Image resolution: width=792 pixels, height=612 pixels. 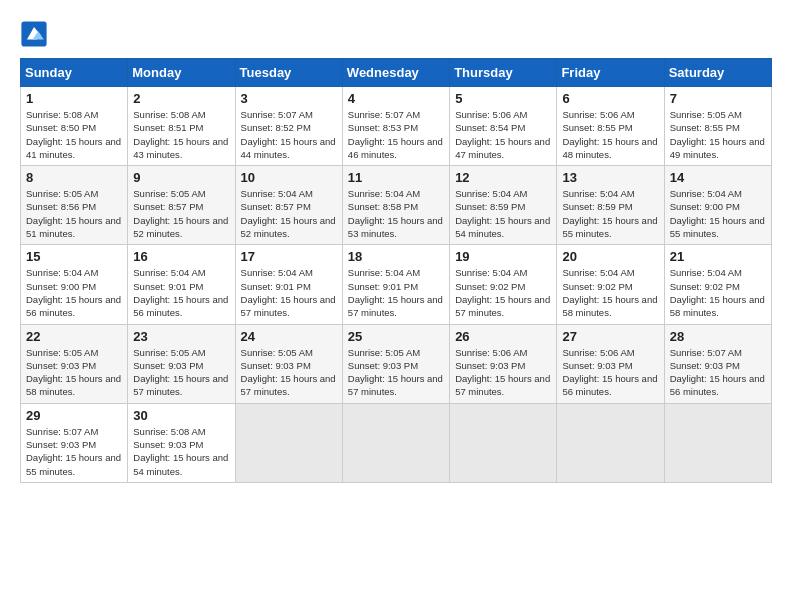 What do you see at coordinates (288, 364) in the screenshot?
I see `calendar-cell: 24Sunrise: 5:05 AMSunset: 9:03 PMDayligh…` at bounding box center [288, 364].